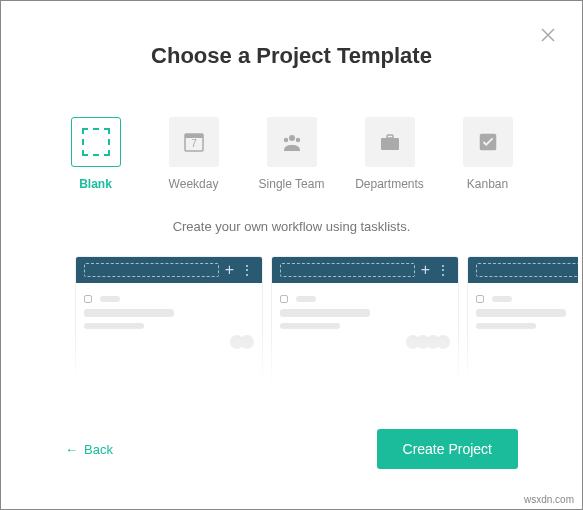  Describe the element at coordinates (194, 144) in the screenshot. I see `svg-text: 7` at that location.